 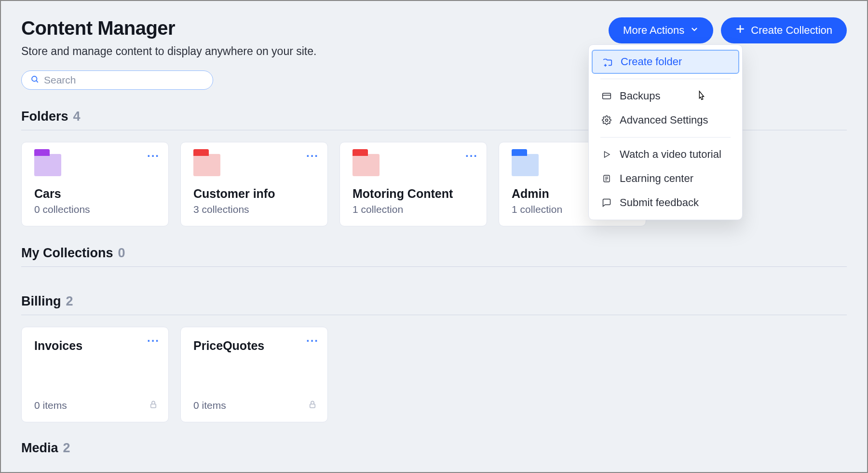 What do you see at coordinates (657, 179) in the screenshot?
I see `menu-item-label: Learning center` at bounding box center [657, 179].